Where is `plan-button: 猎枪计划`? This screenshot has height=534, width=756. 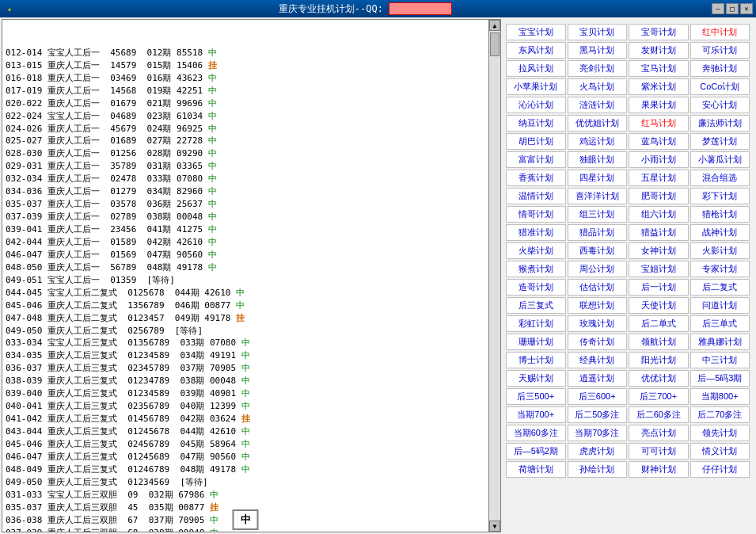 plan-button: 猎枪计划 is located at coordinates (720, 214).